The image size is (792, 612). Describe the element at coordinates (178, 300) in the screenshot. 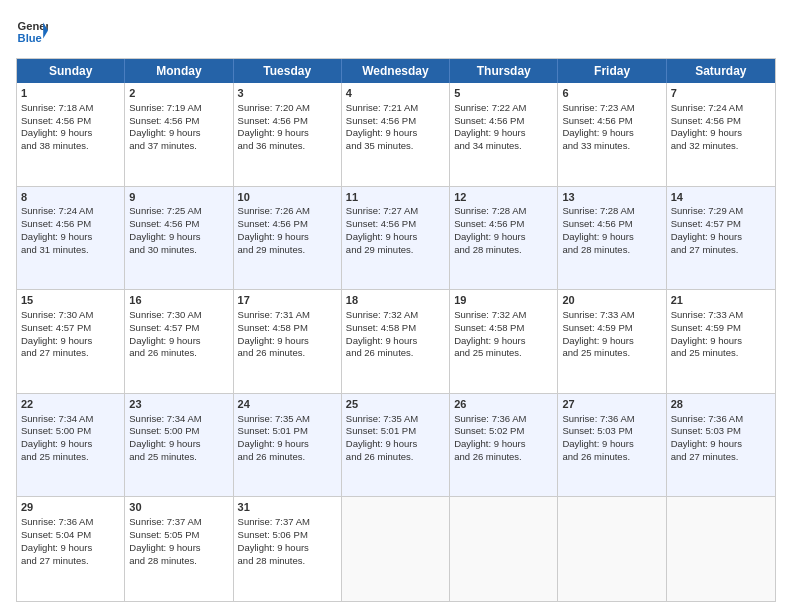

I see `day-number: 16` at that location.